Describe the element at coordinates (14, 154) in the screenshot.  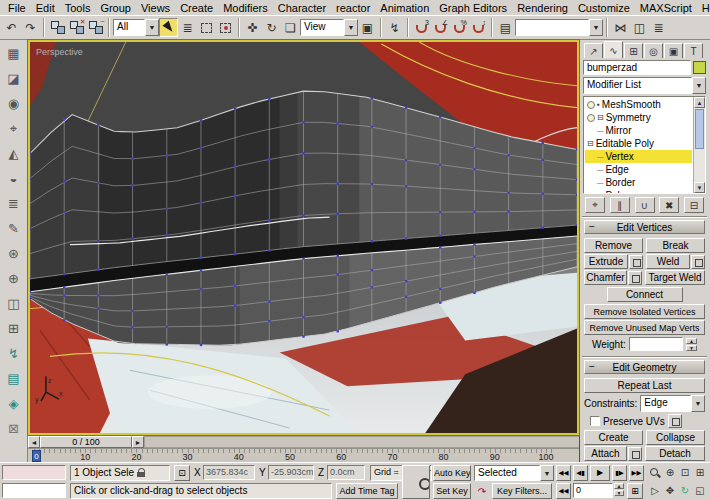
I see `left-tool-05-icon: ◭` at that location.